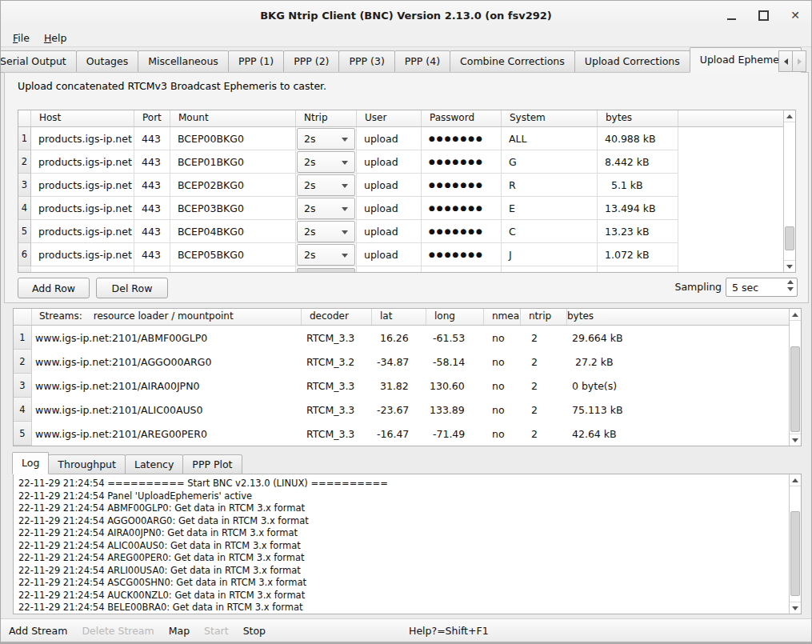  What do you see at coordinates (799, 61) in the screenshot?
I see `tab-scroll-right-button` at bounding box center [799, 61].